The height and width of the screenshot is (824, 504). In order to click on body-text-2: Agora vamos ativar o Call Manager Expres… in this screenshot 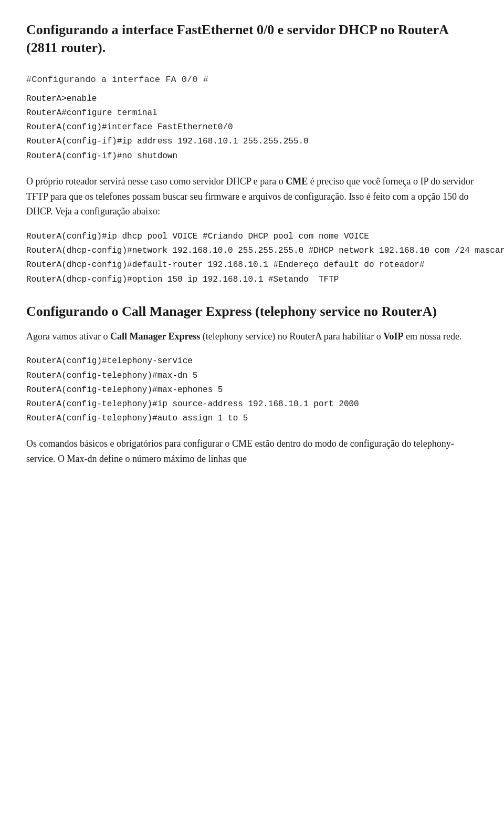, I will do `click(252, 336)`.